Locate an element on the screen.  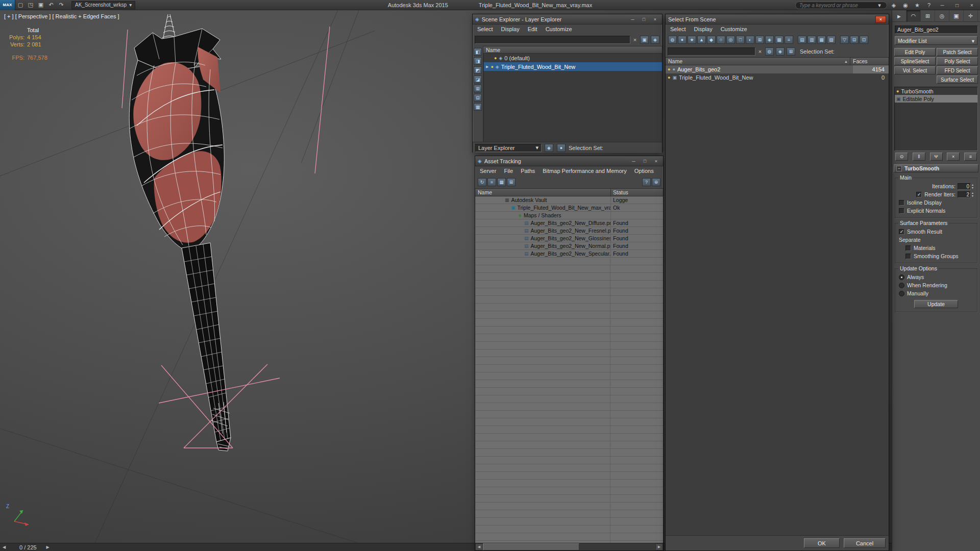
collapse-rollout-icon: − is located at coordinates (899, 168).